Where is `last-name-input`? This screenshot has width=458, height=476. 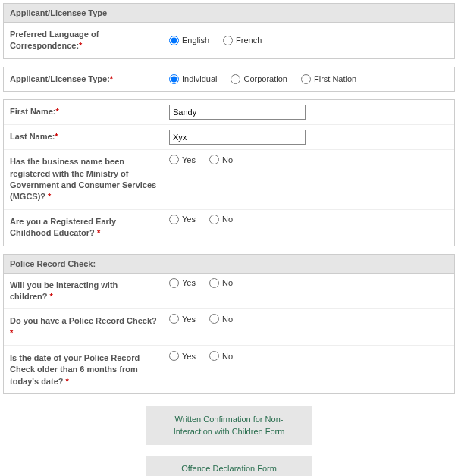
last-name-input is located at coordinates (237, 137).